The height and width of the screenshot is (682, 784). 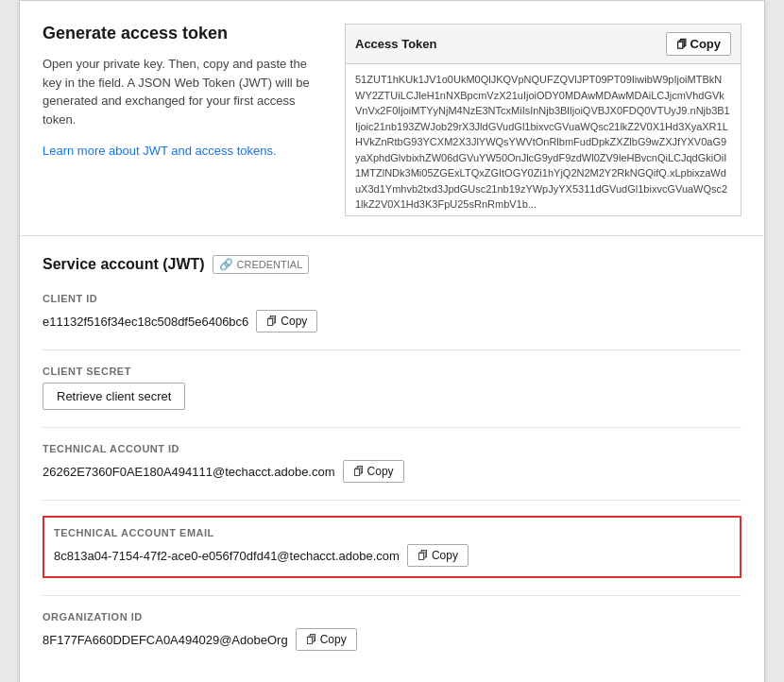 What do you see at coordinates (160, 151) in the screenshot?
I see `jwt-learn-more-link: Learn more about JWT and access tokens.` at bounding box center [160, 151].